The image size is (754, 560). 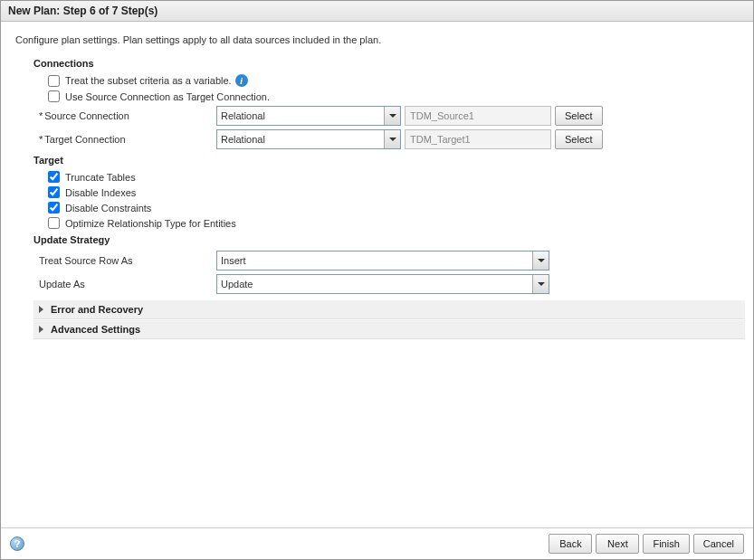 I want to click on help-icon: ?, so click(x=17, y=544).